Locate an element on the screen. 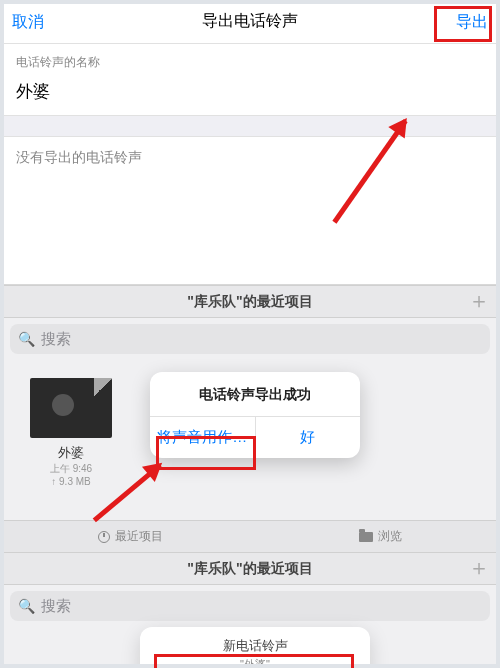 The height and width of the screenshot is (668, 500). add-button-2: ＋ is located at coordinates (479, 568).